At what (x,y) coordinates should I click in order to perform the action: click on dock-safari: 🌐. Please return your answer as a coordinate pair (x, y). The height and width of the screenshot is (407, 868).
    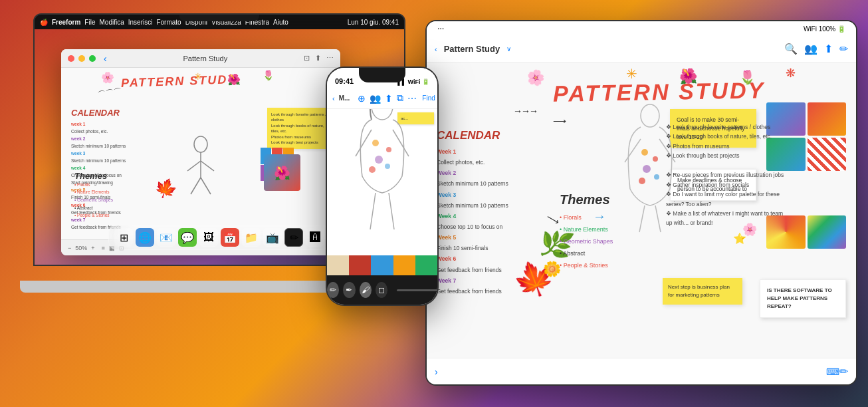
    Looking at the image, I should click on (145, 237).